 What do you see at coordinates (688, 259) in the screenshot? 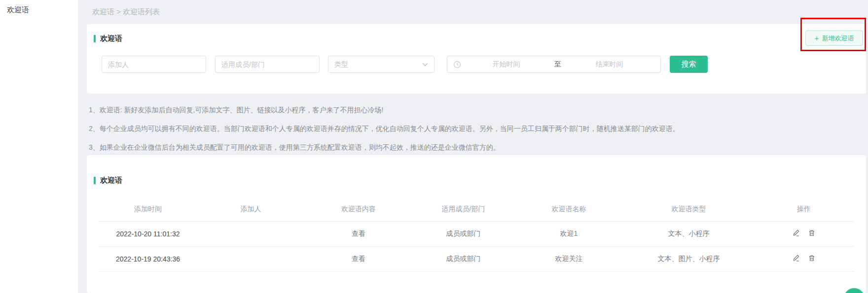
I see `cell-type: 文本、图片、小程序` at bounding box center [688, 259].